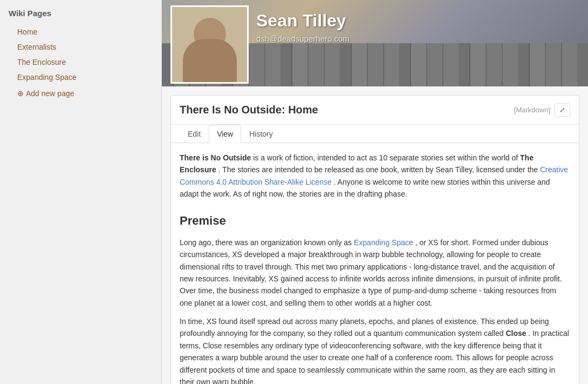  What do you see at coordinates (81, 93) in the screenshot?
I see `add-new-page-button: ⊕ Add new page` at bounding box center [81, 93].